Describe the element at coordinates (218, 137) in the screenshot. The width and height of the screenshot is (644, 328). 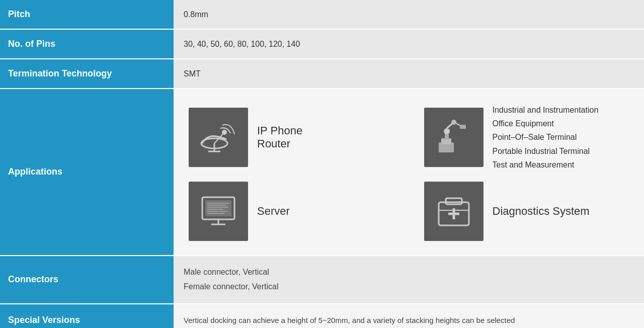
I see `satellite-icon` at that location.